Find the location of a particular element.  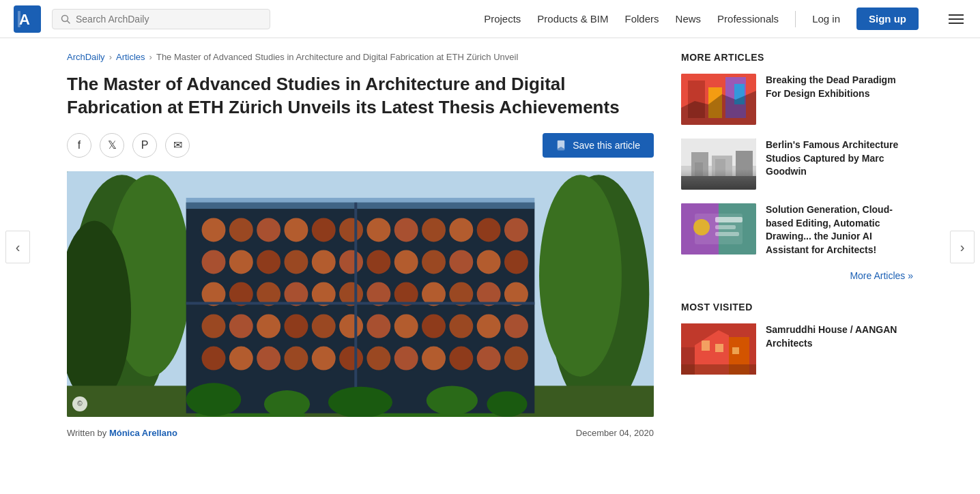

search-input is located at coordinates (169, 19).